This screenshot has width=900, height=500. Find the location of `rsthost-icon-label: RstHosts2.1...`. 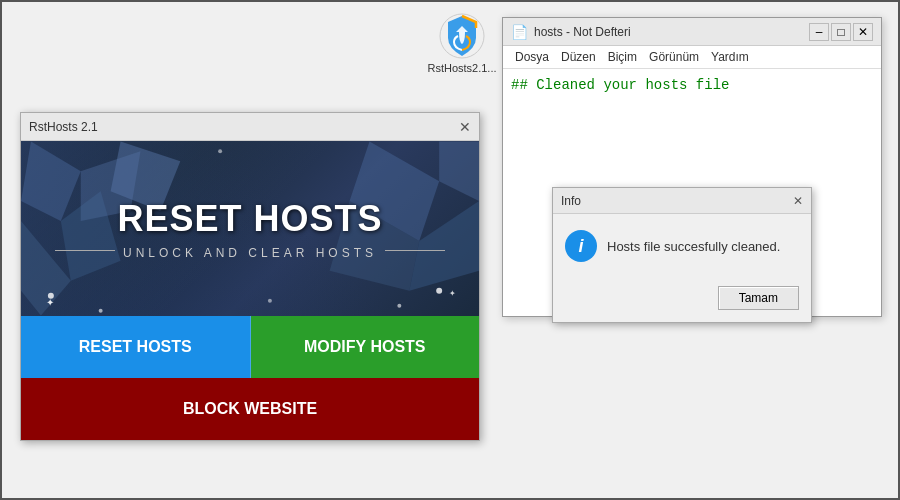

rsthost-icon-label: RstHosts2.1... is located at coordinates (462, 68).